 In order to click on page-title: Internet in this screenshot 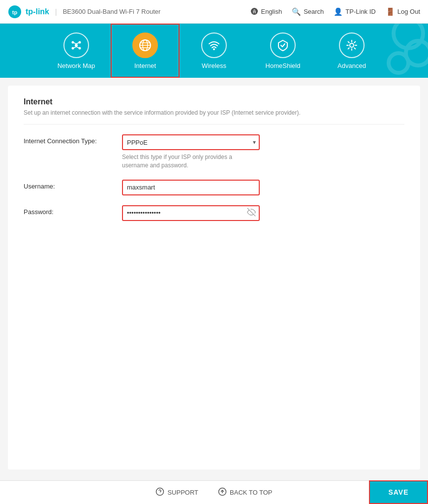, I will do `click(214, 102)`.